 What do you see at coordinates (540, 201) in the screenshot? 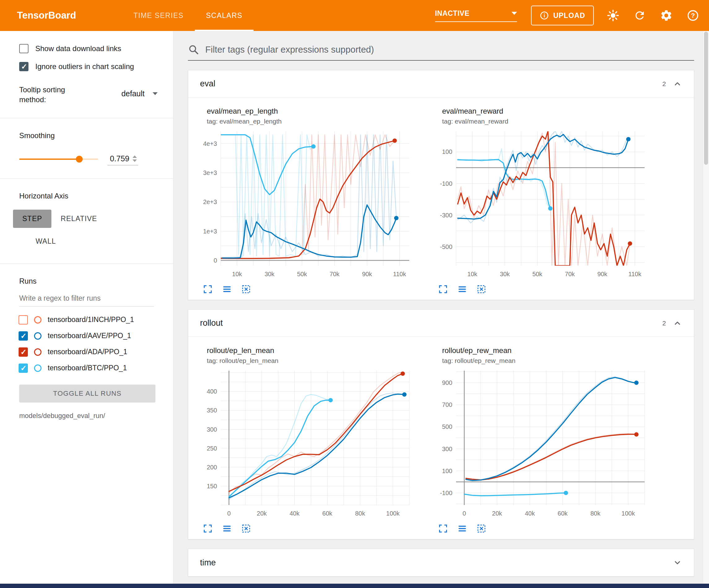
I see `chart-eval-mean-reward: eval/mean_reward tag: eval/mean_reward 1…` at bounding box center [540, 201].